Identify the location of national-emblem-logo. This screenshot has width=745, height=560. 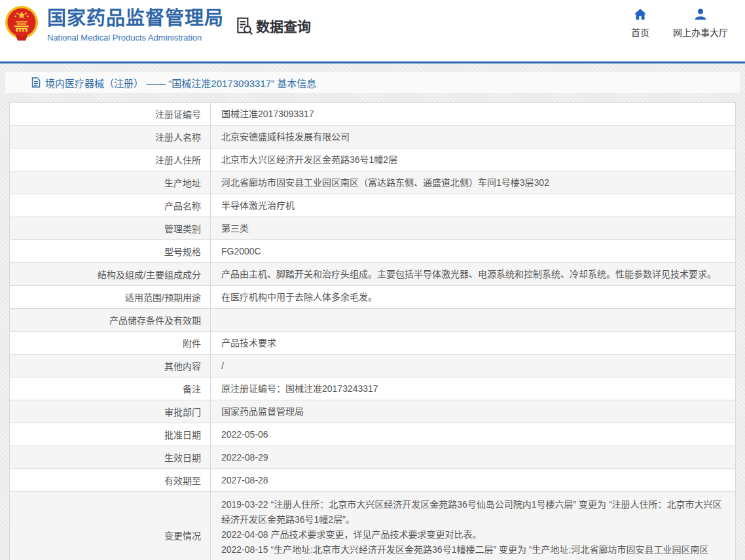
(22, 23).